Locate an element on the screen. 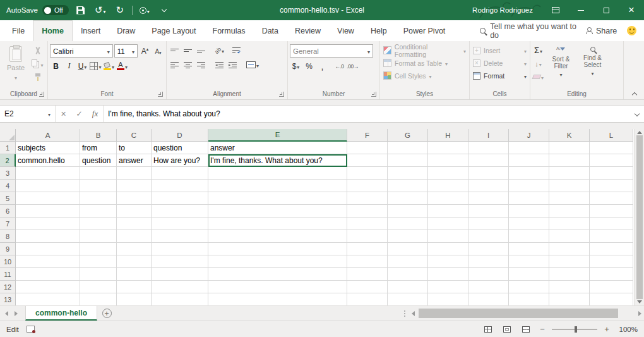  cell-j6 is located at coordinates (529, 211).